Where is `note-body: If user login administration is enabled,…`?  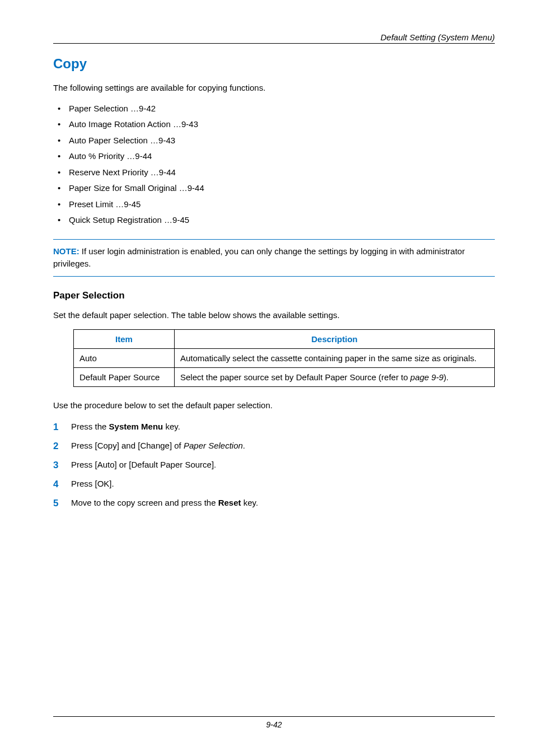 note-body: If user login administration is enabled,… is located at coordinates (259, 258).